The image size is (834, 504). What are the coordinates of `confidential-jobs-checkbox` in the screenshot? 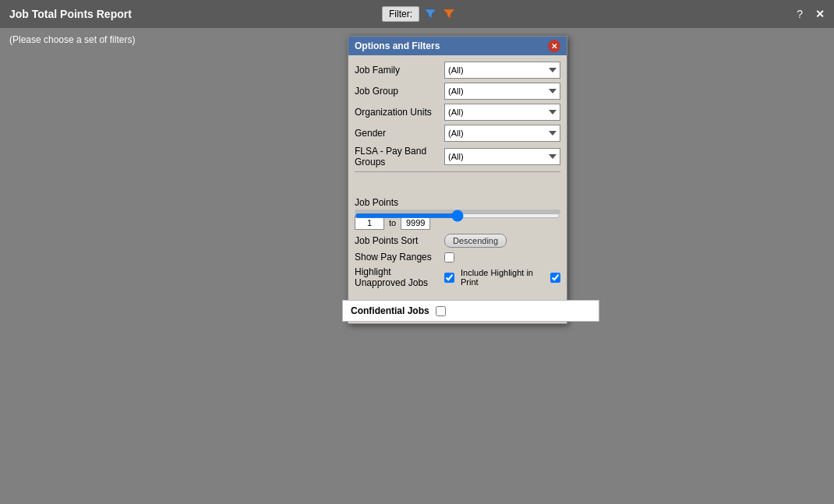 It's located at (441, 312).